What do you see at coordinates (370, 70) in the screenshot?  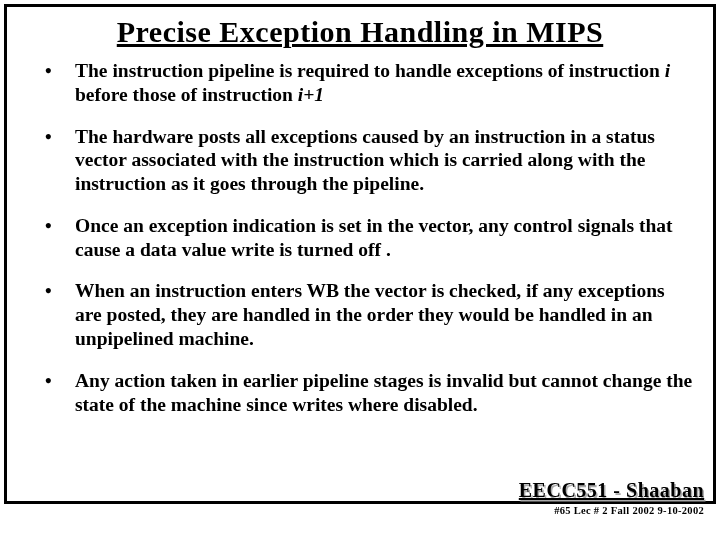 I see `bullet-text: The instruction pipeline is required to …` at bounding box center [370, 70].